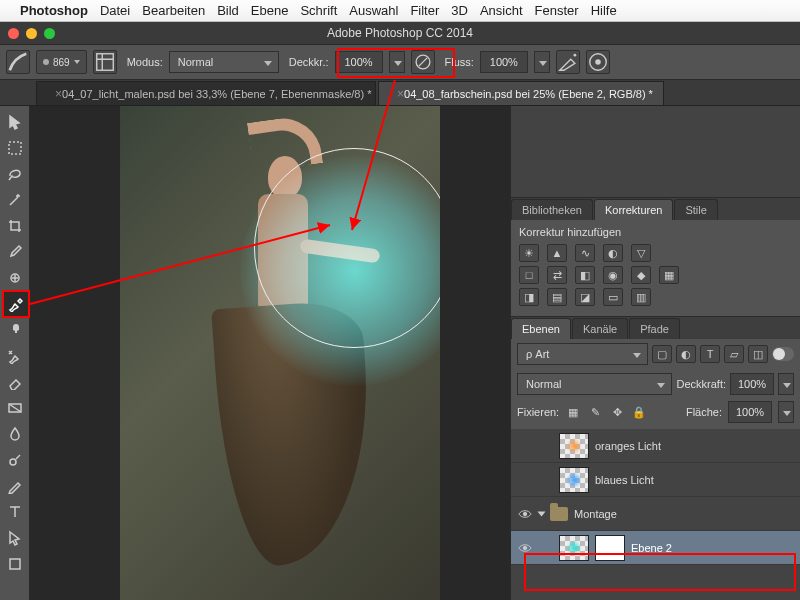 This screenshot has width=800, height=600. What do you see at coordinates (15, 382) in the screenshot?
I see `eraser-tool` at bounding box center [15, 382].